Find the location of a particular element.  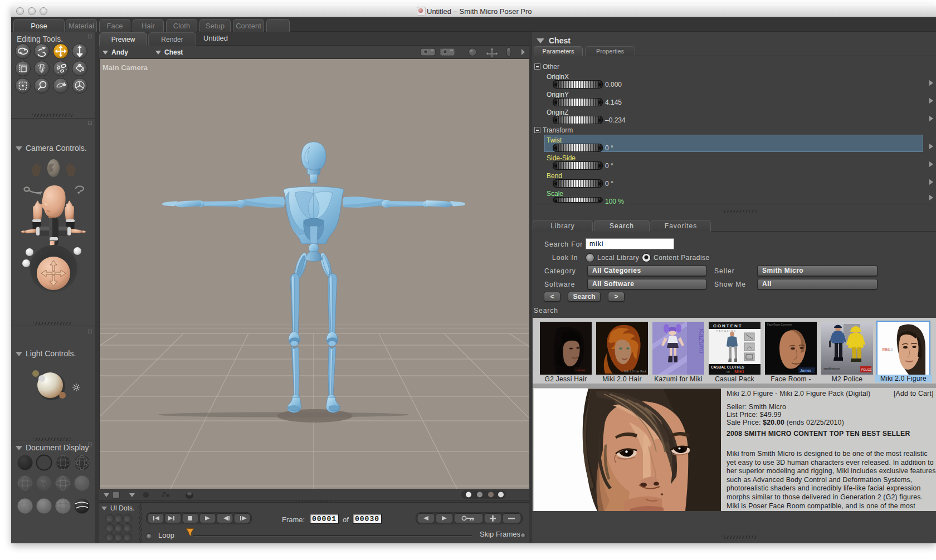

svg-text: James is located at coordinates (806, 371).